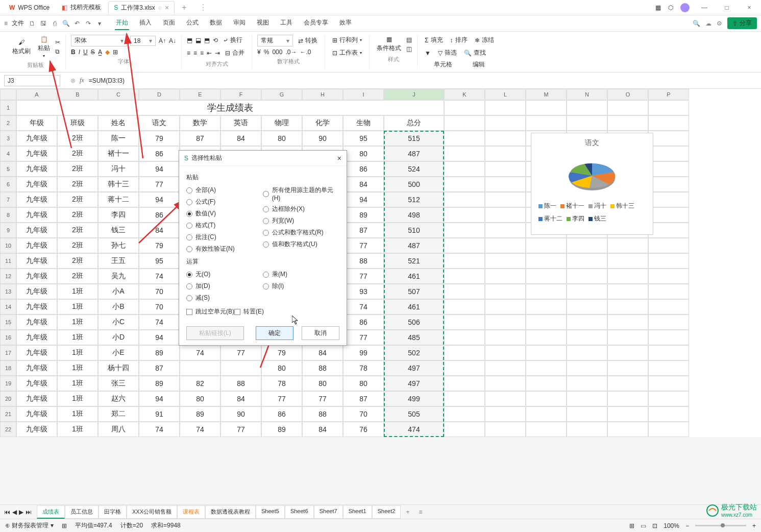  What do you see at coordinates (282, 383) in the screenshot?
I see `cell: 78` at bounding box center [282, 383].